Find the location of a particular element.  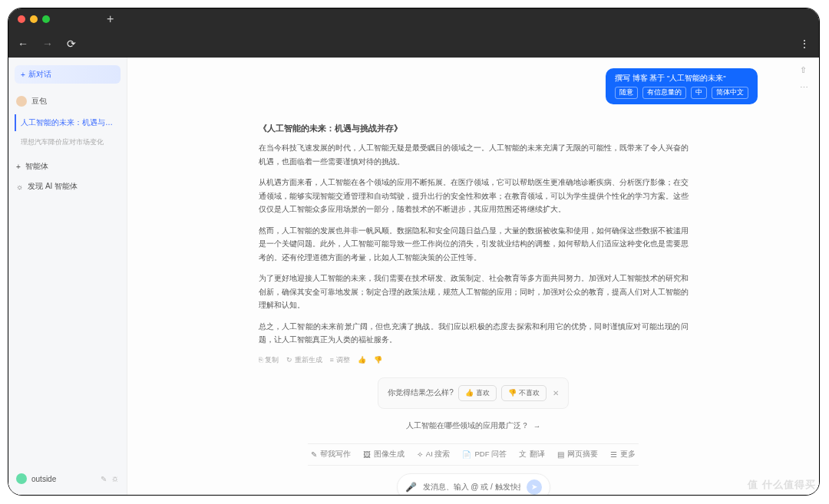

prompt-tag: 简体中文 is located at coordinates (730, 93).